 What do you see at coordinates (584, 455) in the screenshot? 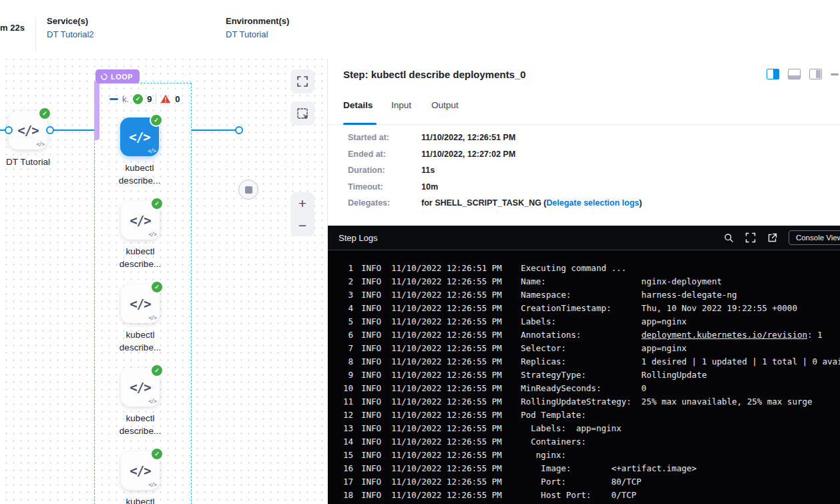
I see `log-line: 15INFO11/10/2022 12:26:55 PM nginx:` at bounding box center [584, 455].